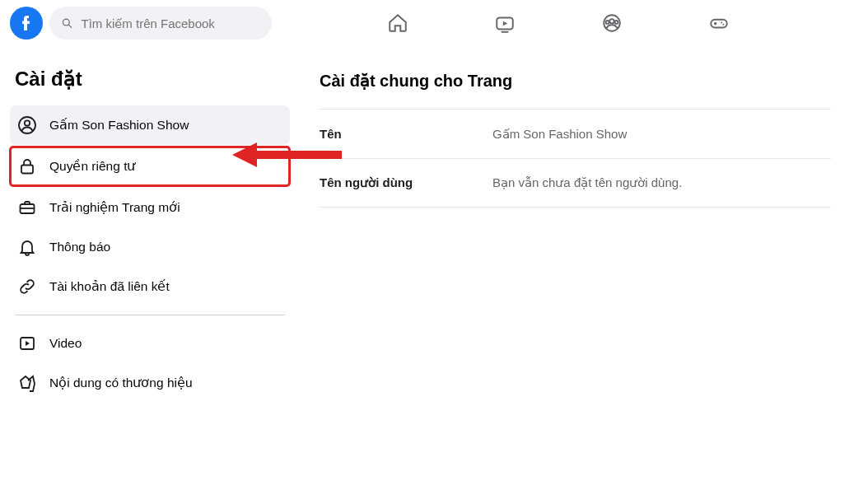 The height and width of the screenshot is (504, 854). What do you see at coordinates (27, 247) in the screenshot?
I see `bell-icon` at bounding box center [27, 247].